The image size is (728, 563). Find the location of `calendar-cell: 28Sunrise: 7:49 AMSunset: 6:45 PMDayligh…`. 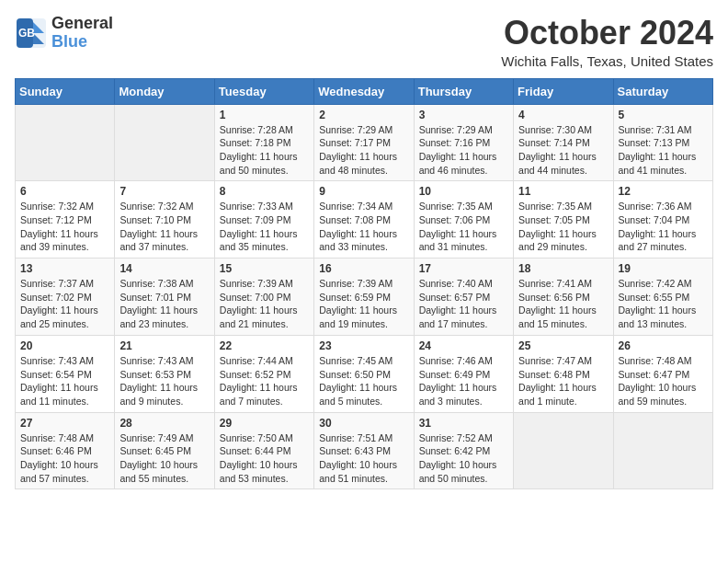

calendar-cell: 28Sunrise: 7:49 AMSunset: 6:45 PMDayligh… is located at coordinates (165, 451).